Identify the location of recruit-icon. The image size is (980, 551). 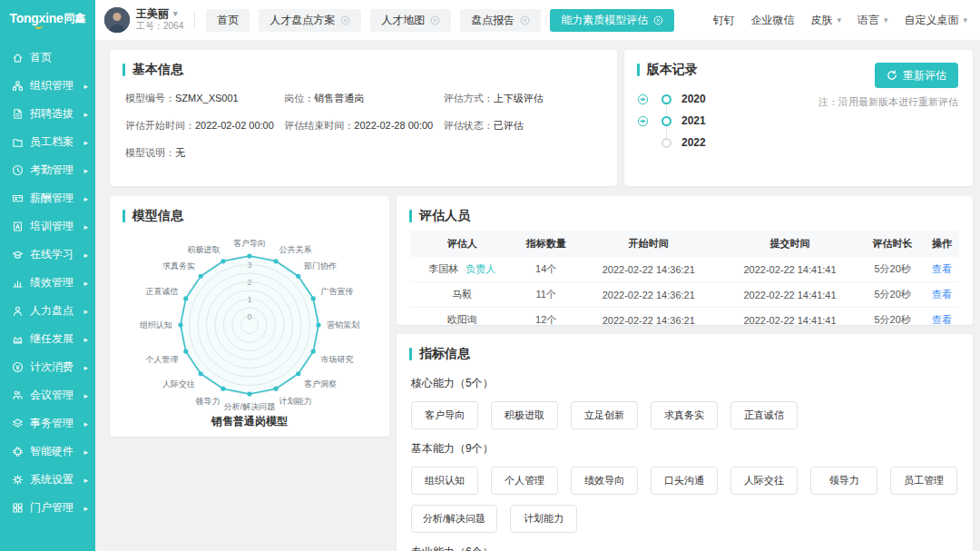
(18, 114).